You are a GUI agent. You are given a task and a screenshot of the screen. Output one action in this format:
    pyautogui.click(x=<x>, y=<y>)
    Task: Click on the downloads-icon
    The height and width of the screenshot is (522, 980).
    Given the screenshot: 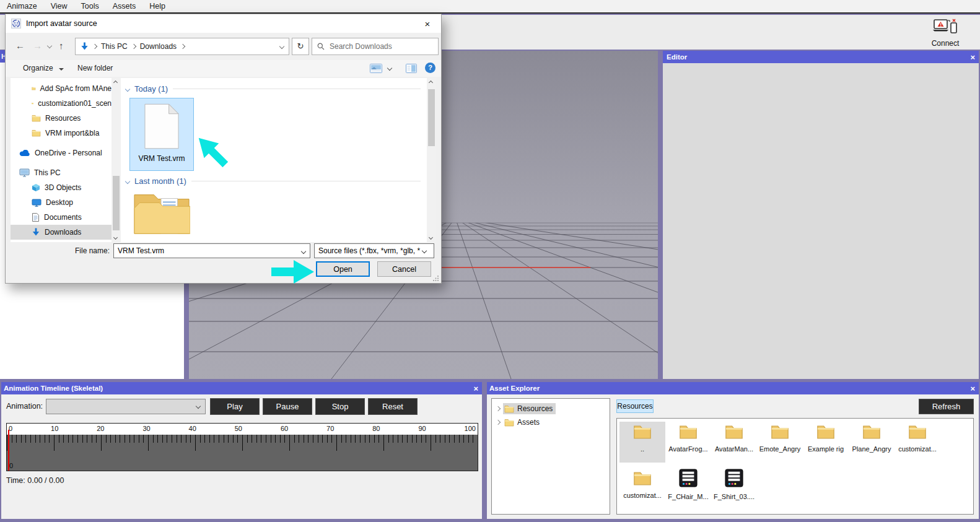 What is the action you would take?
    pyautogui.click(x=84, y=46)
    